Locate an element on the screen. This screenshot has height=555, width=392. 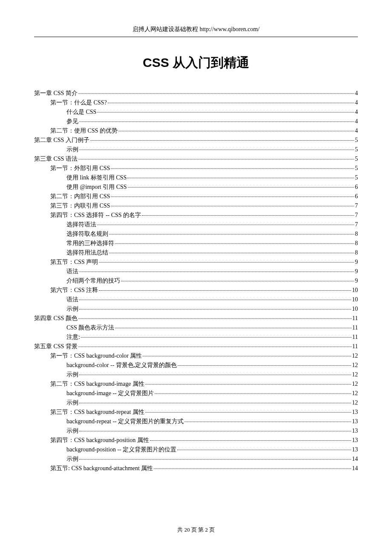
toc-entry: 第一章 CSS 简介4 is located at coordinates (196, 93).